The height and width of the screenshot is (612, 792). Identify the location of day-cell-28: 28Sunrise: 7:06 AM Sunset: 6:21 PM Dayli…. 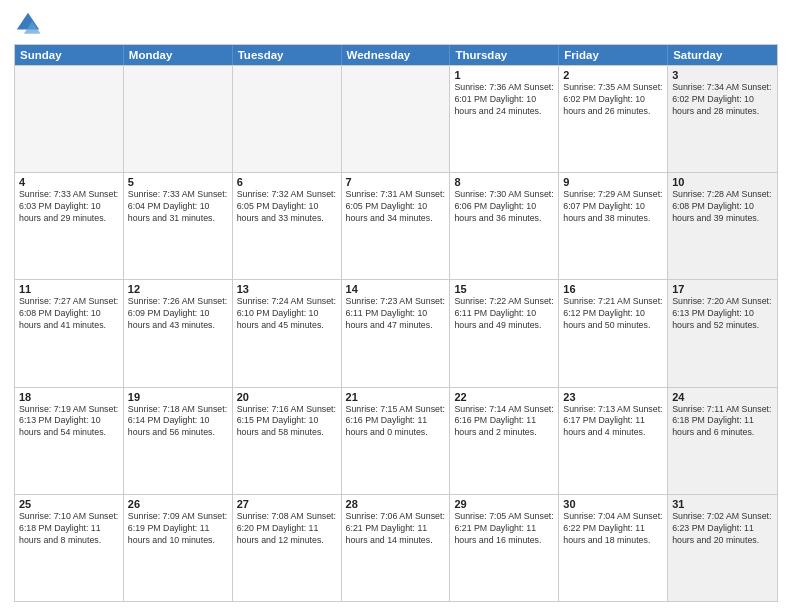
(396, 548).